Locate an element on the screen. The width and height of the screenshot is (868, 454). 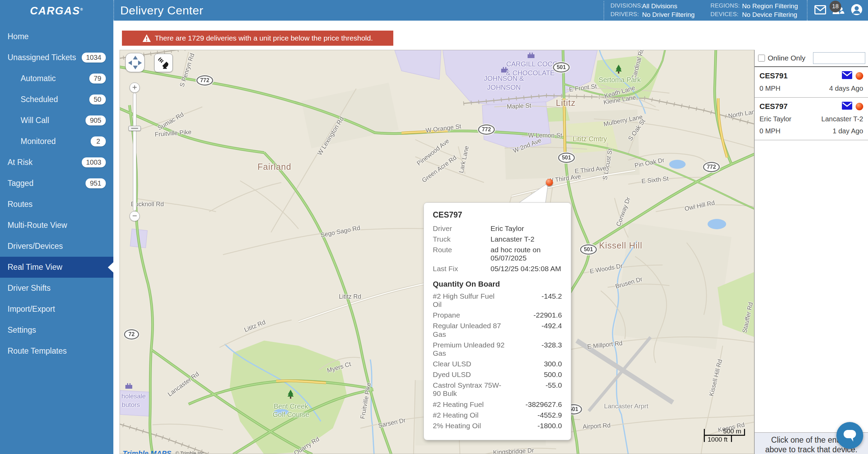
price-threshold-alert: There are 1729 deliveries with a unit pr… is located at coordinates (258, 38).